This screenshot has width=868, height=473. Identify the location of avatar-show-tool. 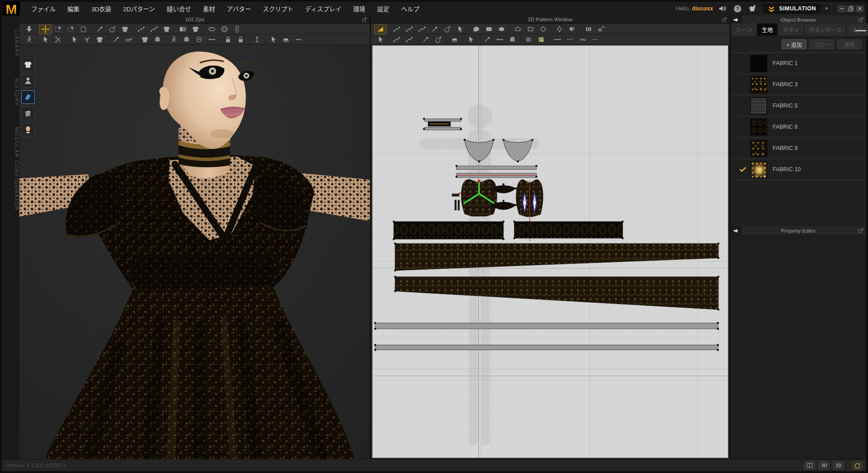
(157, 40).